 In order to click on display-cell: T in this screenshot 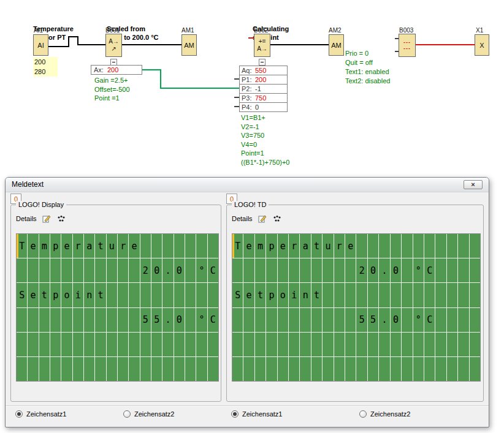, I will do `click(238, 246)`.